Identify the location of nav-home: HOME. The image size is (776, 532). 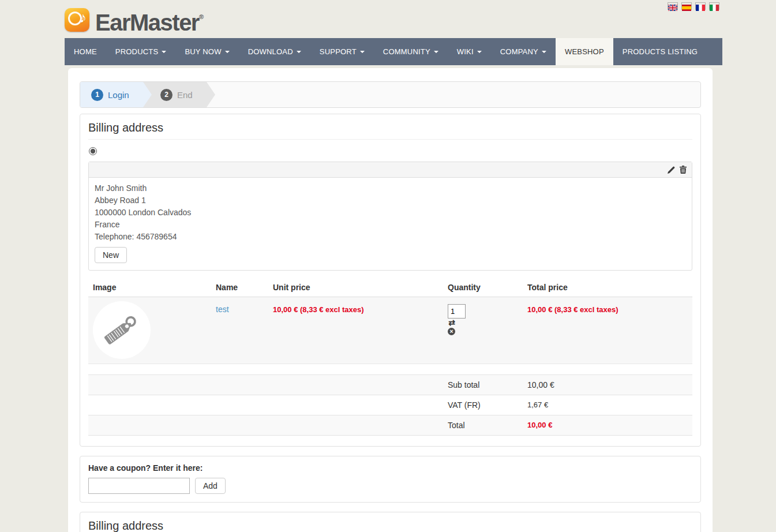
(85, 52).